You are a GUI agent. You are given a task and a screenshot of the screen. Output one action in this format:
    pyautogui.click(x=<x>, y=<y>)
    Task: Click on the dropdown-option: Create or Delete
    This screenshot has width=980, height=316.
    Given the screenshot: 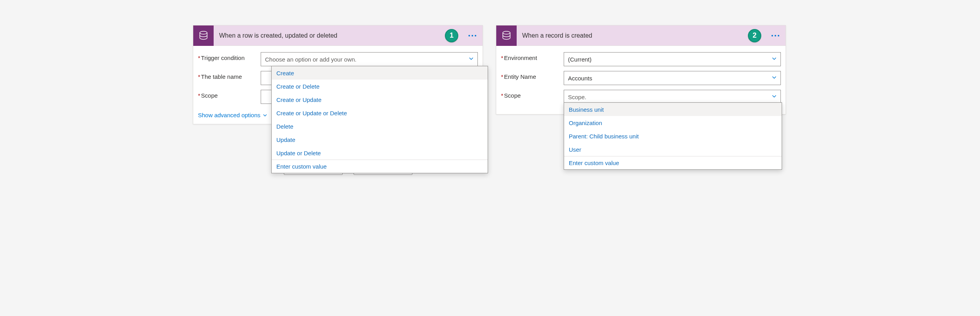 What is the action you would take?
    pyautogui.click(x=379, y=86)
    